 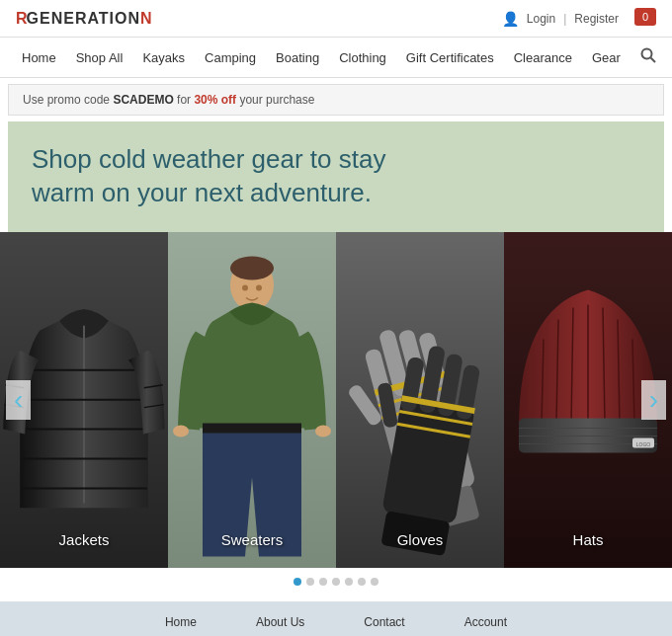 I want to click on register-link: Register, so click(x=597, y=19).